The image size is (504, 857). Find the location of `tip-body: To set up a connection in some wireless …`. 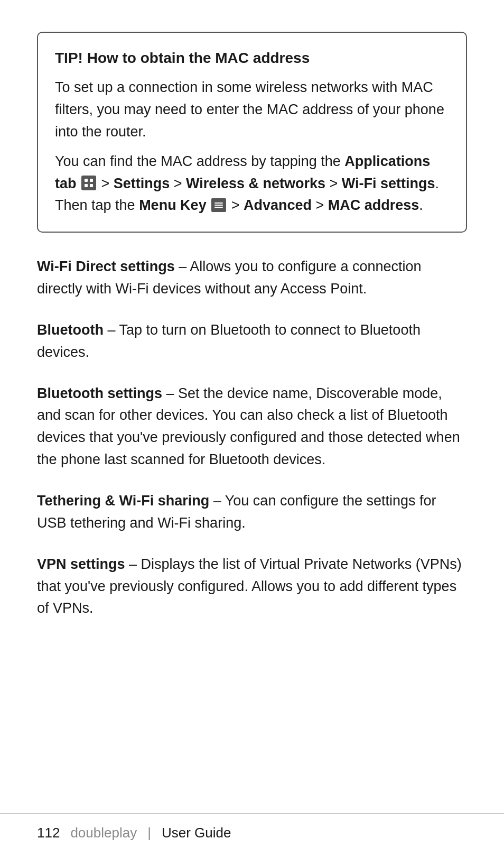

tip-body: To set up a connection in some wireless … is located at coordinates (252, 147).